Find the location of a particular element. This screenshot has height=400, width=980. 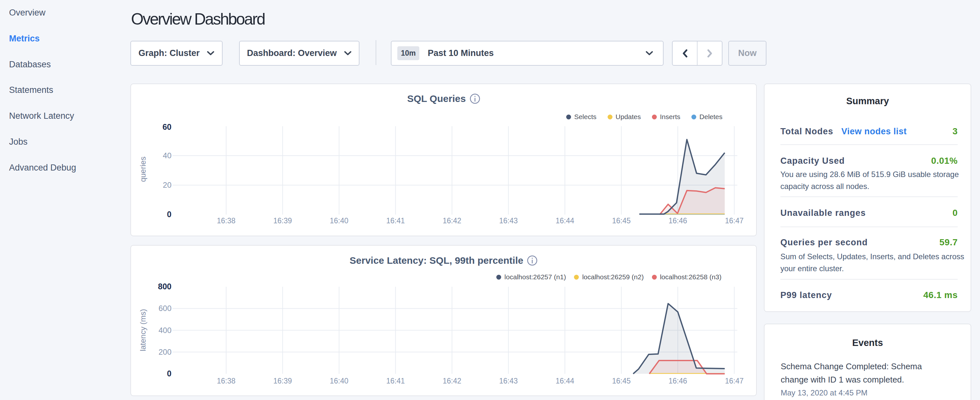

svg-text: 200 is located at coordinates (165, 352).